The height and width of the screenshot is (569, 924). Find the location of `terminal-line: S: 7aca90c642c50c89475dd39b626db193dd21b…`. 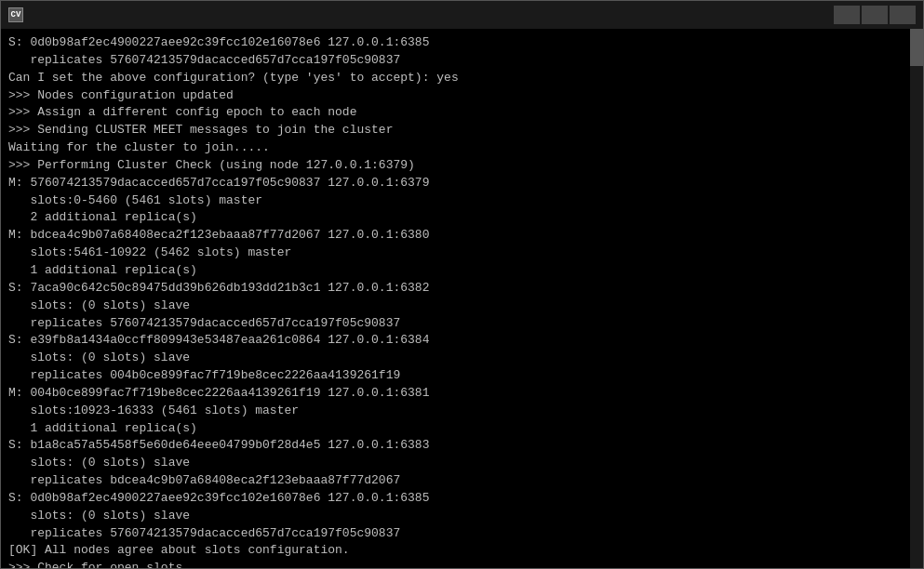

terminal-line: S: 7aca90c642c50c89475dd39b626db193dd21b… is located at coordinates (462, 288).